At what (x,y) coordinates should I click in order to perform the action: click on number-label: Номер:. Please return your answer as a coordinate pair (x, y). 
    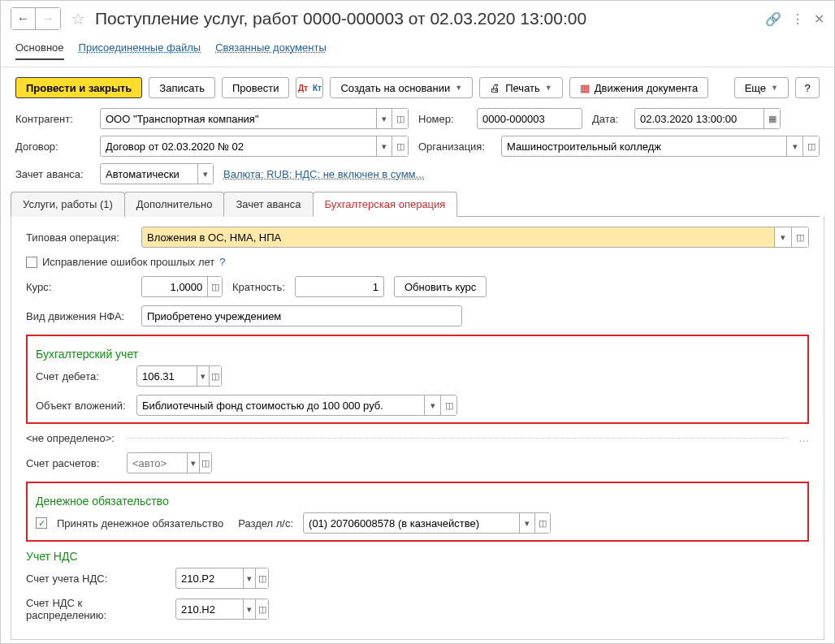
    Looking at the image, I should click on (443, 119).